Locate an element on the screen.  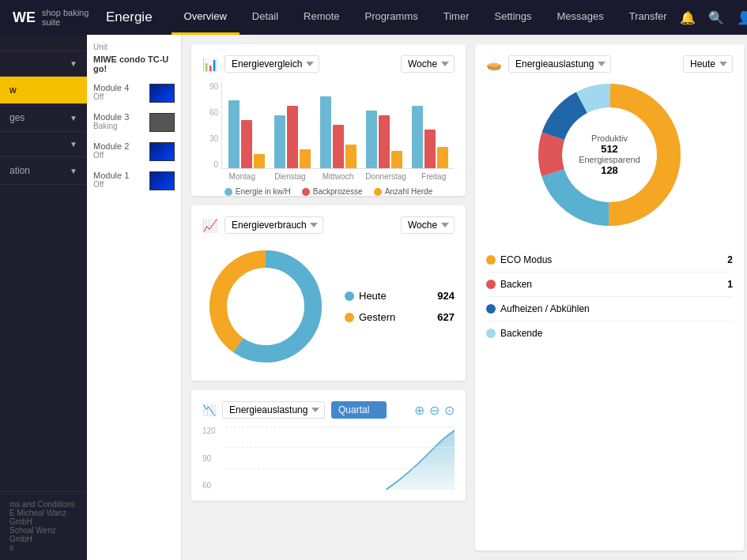
legend-dot-energie is located at coordinates (228, 192).